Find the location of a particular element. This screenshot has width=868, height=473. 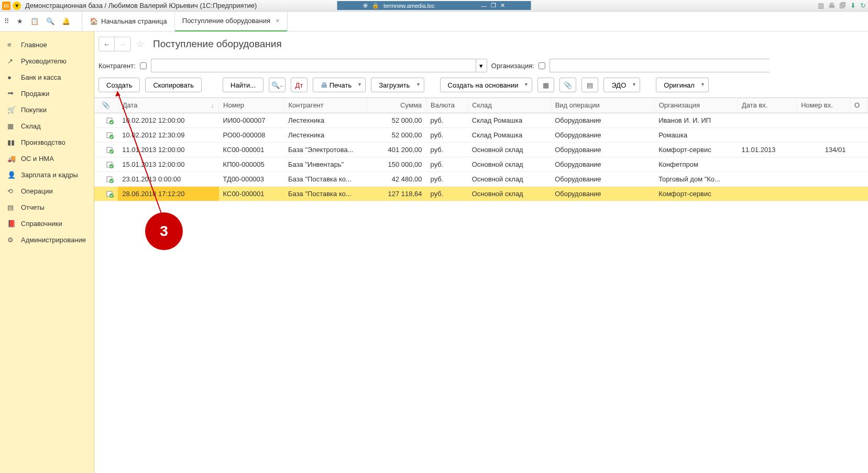

tab-equipment-receipt: Поступление оборудования × is located at coordinates (232, 22).